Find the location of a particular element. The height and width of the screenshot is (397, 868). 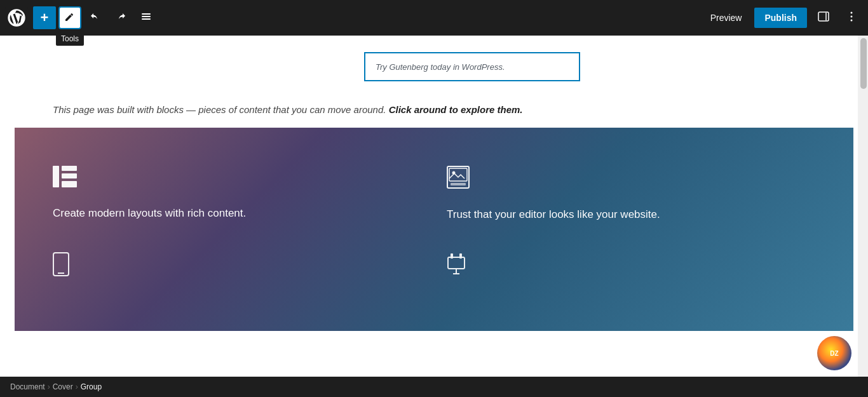

toolbar-right: Preview Publish is located at coordinates (783, 18).